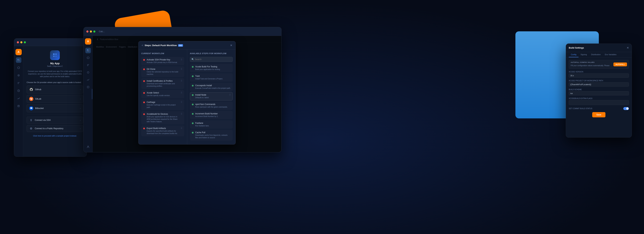  I want to click on app-name: My App, so click(55, 63).